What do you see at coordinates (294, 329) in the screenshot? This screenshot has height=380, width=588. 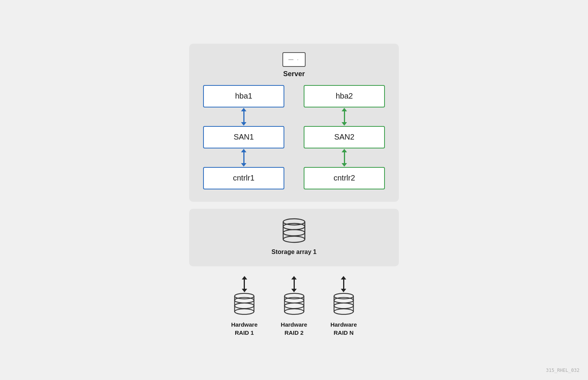 I see `raid-2-label: HardwareRAID 2` at bounding box center [294, 329].